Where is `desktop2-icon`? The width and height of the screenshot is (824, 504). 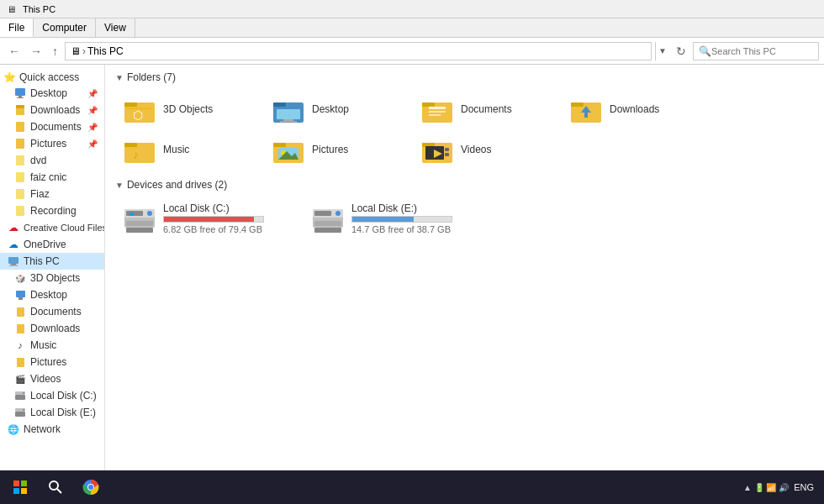
desktop2-icon is located at coordinates (20, 295).